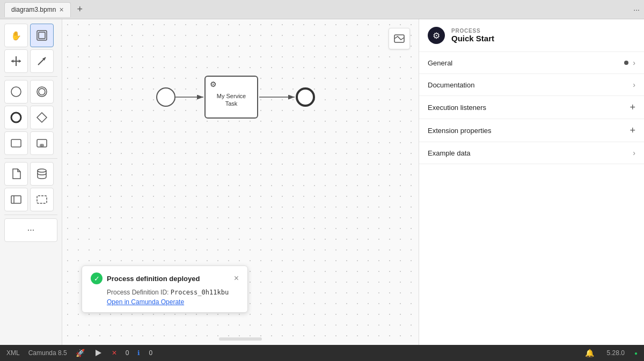 The width and height of the screenshot is (644, 361). Describe the element at coordinates (636, 10) in the screenshot. I see `tab-more-button: ···` at that location.